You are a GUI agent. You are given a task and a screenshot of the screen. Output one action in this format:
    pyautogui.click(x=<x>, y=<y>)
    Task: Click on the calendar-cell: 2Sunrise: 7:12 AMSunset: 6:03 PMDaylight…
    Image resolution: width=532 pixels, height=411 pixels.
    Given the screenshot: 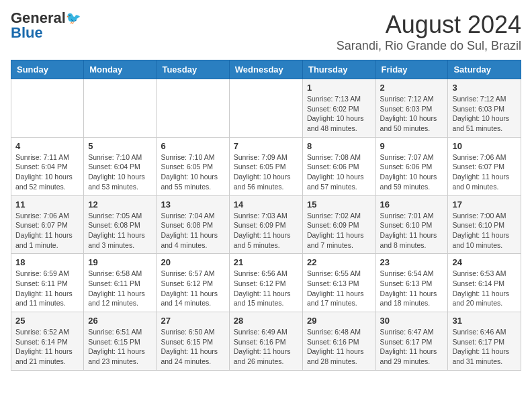 What is the action you would take?
    pyautogui.click(x=412, y=109)
    